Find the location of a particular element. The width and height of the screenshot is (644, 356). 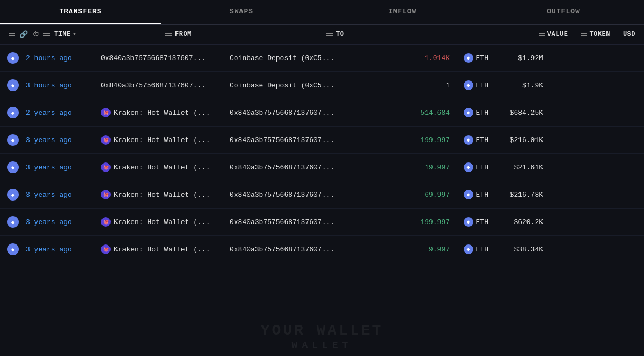

link-icon: 🔗 is located at coordinates (24, 34).